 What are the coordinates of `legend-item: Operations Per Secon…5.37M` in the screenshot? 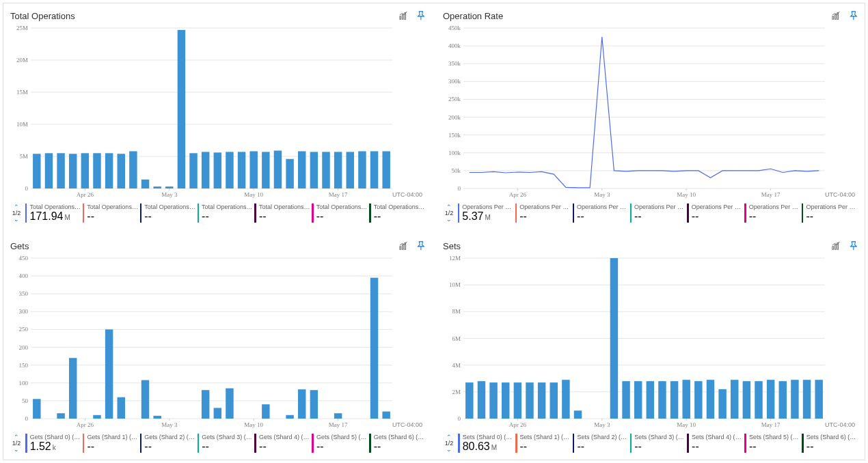 It's located at (485, 213).